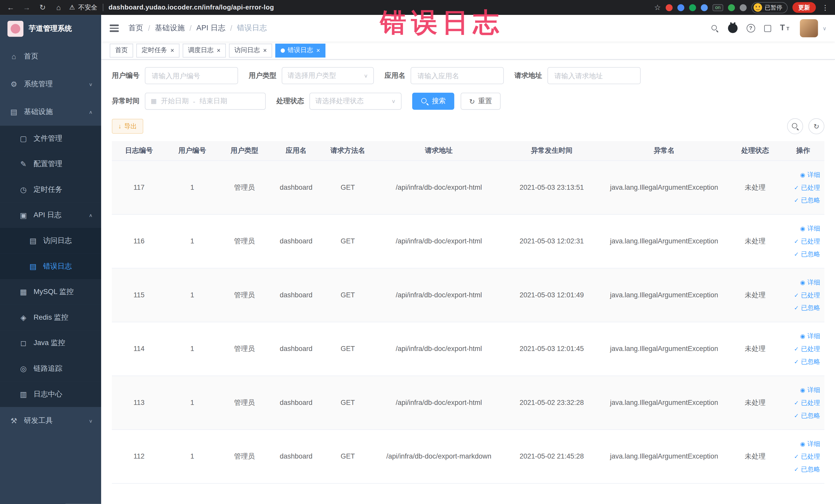 Image resolution: width=835 pixels, height=504 pixels. What do you see at coordinates (804, 7) in the screenshot?
I see `update-button: 更新` at bounding box center [804, 7].